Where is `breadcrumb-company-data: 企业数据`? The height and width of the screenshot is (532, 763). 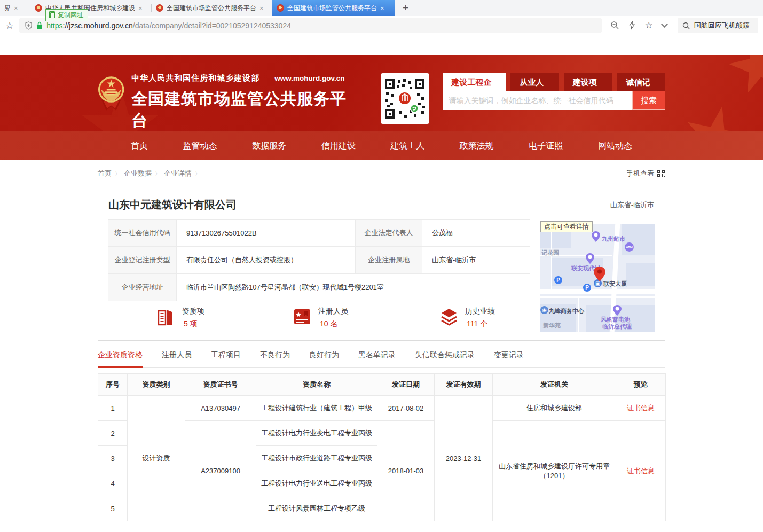
breadcrumb-company-data: 企业数据 is located at coordinates (138, 174).